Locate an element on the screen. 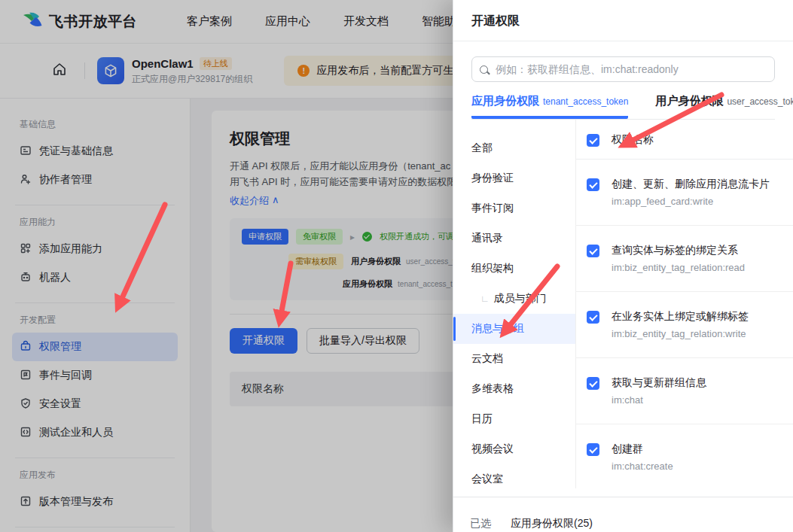 The height and width of the screenshot is (532, 793). drawer-title: 开通权限 is located at coordinates (624, 21).